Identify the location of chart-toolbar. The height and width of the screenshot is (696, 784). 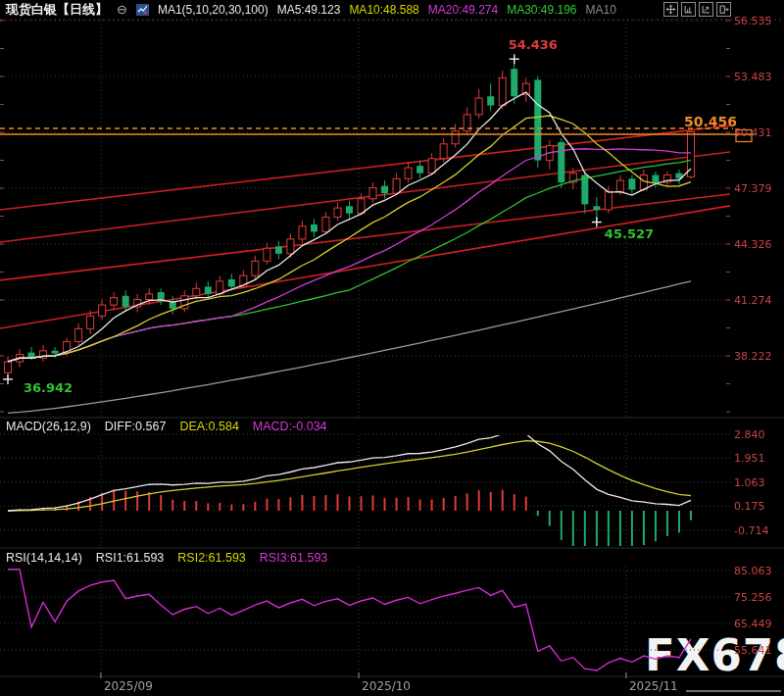
(698, 10).